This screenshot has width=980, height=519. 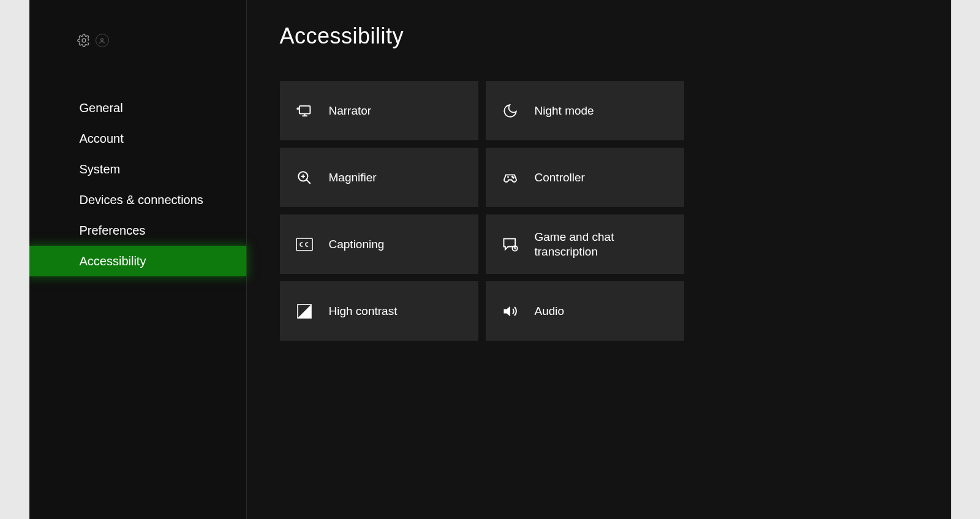 What do you see at coordinates (550, 311) in the screenshot?
I see `tile-label: Audio` at bounding box center [550, 311].